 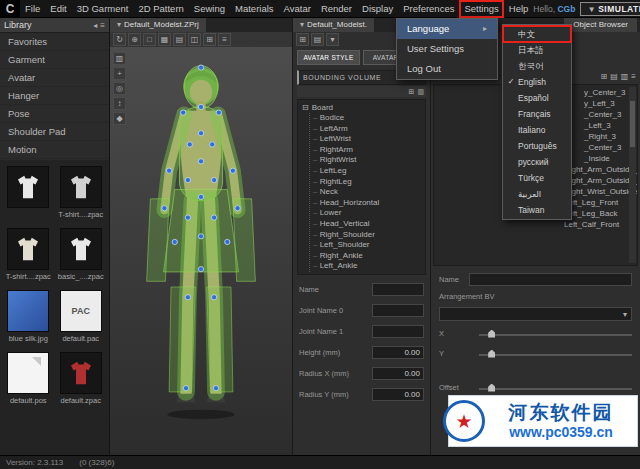 I want to click on menu-item: Avatar, so click(x=298, y=9).